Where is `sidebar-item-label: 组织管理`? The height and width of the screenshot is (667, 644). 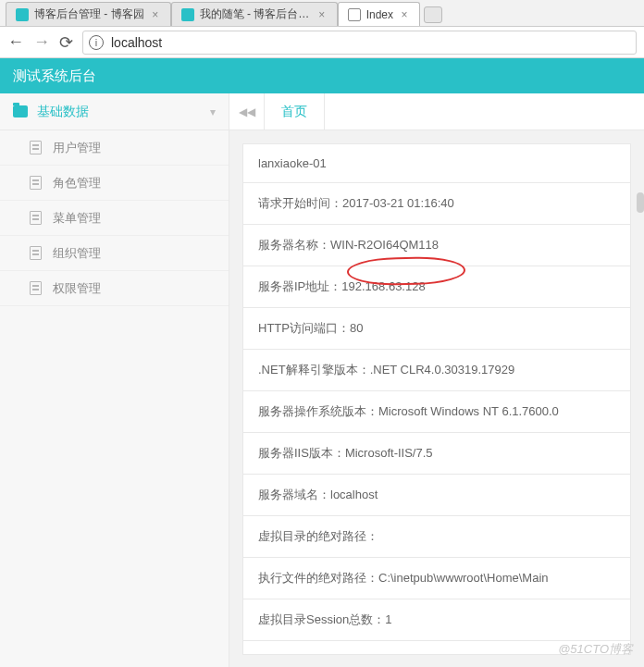
sidebar-item-label: 组织管理 is located at coordinates (77, 253).